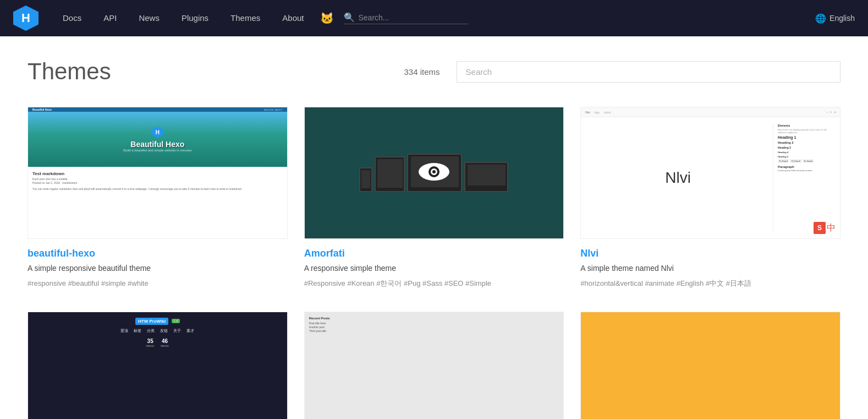  What do you see at coordinates (157, 366) in the screenshot?
I see `theme-card-htw: HTW ProWiki 1.0 置顶 标签 分类 友链 关于 素才 35 ite…` at bounding box center [157, 366].